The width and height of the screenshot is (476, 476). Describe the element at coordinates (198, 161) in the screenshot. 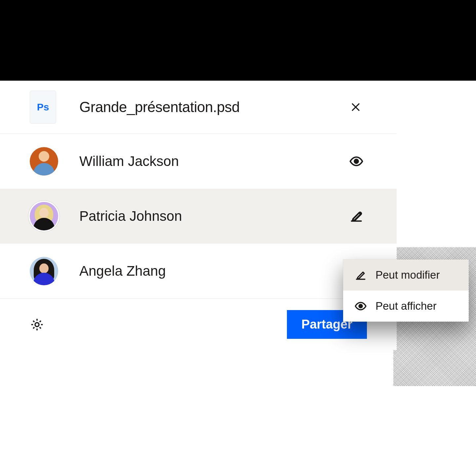

I see `person-row: William Jackson` at that location.